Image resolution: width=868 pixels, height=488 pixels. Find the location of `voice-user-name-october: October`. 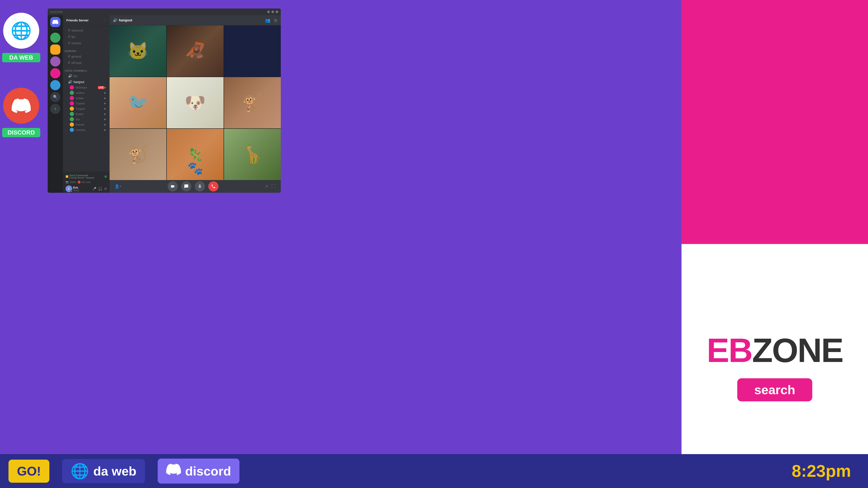

voice-user-name-october: October is located at coordinates (90, 130).